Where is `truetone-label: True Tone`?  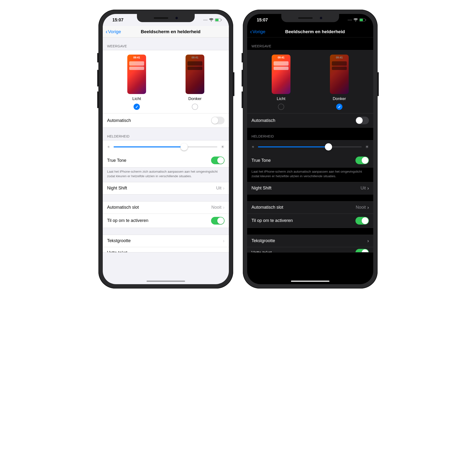
truetone-label: True Tone is located at coordinates (117, 160).